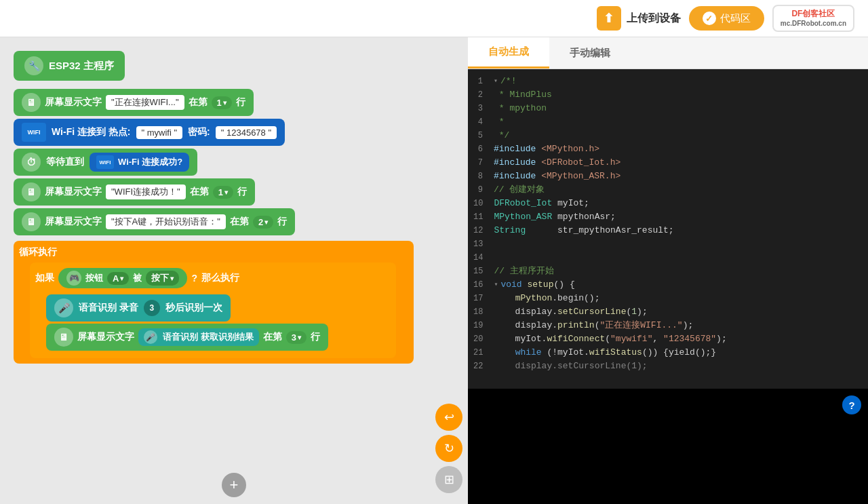 This screenshot has width=868, height=504. What do you see at coordinates (668, 326) in the screenshot?
I see `code-line-19: 19 display.println("正在连接WIFI...");` at bounding box center [668, 326].